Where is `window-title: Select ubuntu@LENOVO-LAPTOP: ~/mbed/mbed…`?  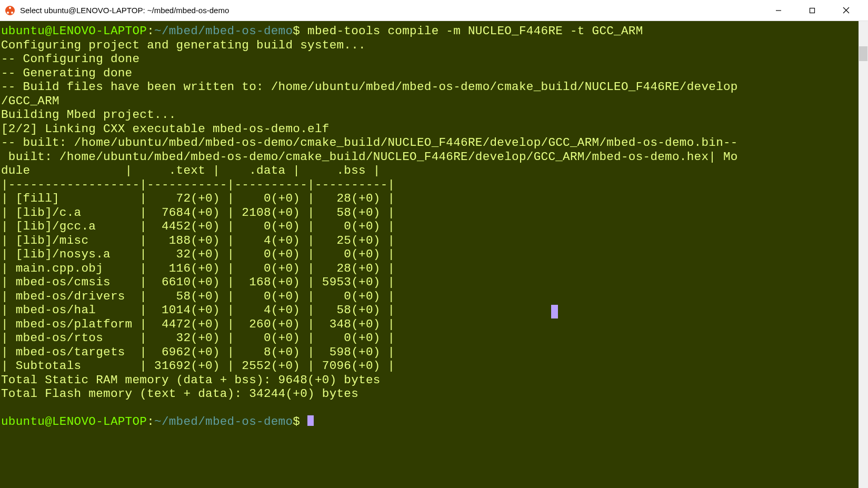
window-title: Select ubuntu@LENOVO-LAPTOP: ~/mbed/mbed… is located at coordinates (124, 11).